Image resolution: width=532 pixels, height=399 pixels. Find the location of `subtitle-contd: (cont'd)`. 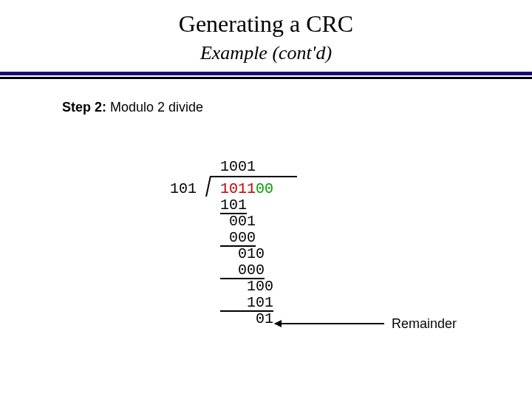

subtitle-contd: (cont'd) is located at coordinates (301, 53).